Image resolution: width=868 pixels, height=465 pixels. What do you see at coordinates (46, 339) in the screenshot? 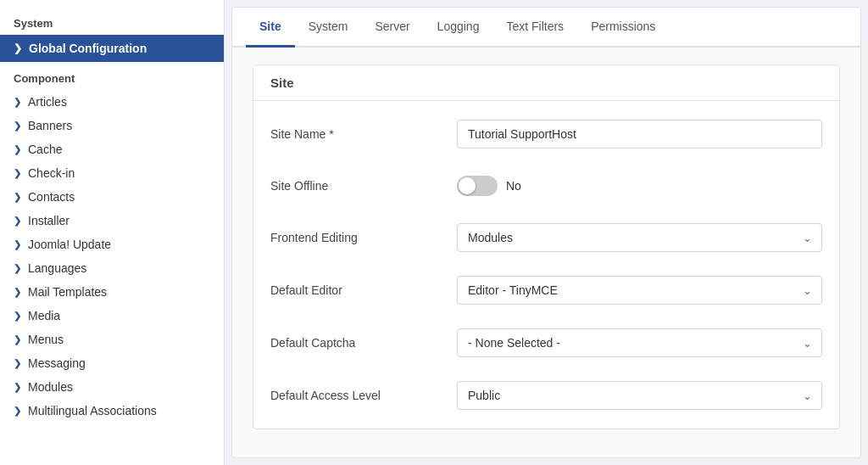
I see `sidebar-item-label: Menus` at bounding box center [46, 339].